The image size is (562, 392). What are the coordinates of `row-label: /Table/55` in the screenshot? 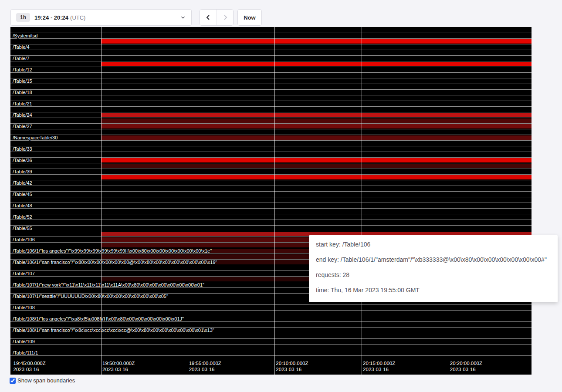 It's located at (23, 228).